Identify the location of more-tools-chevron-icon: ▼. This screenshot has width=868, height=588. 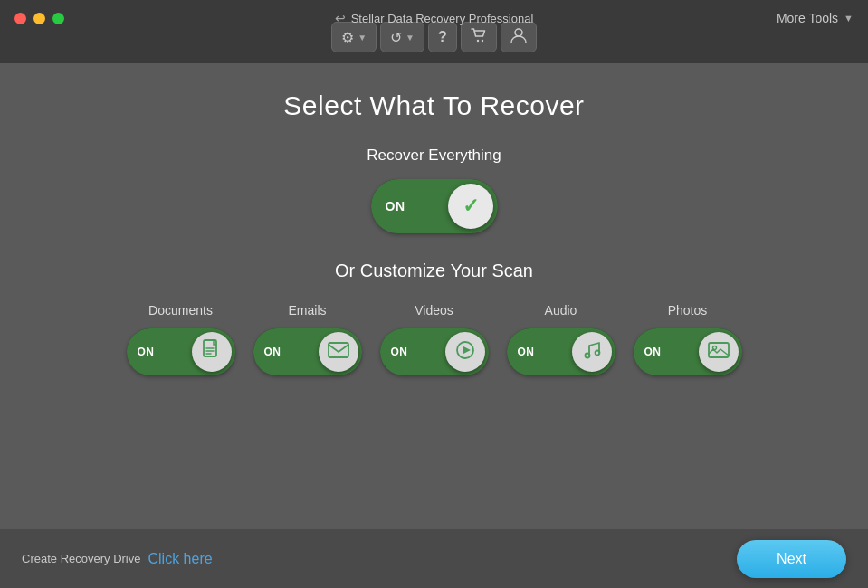
(849, 18).